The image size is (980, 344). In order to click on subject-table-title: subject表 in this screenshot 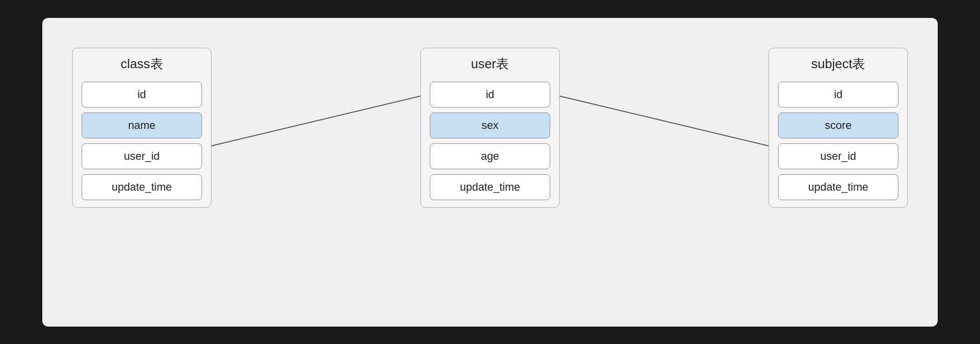, I will do `click(838, 64)`.